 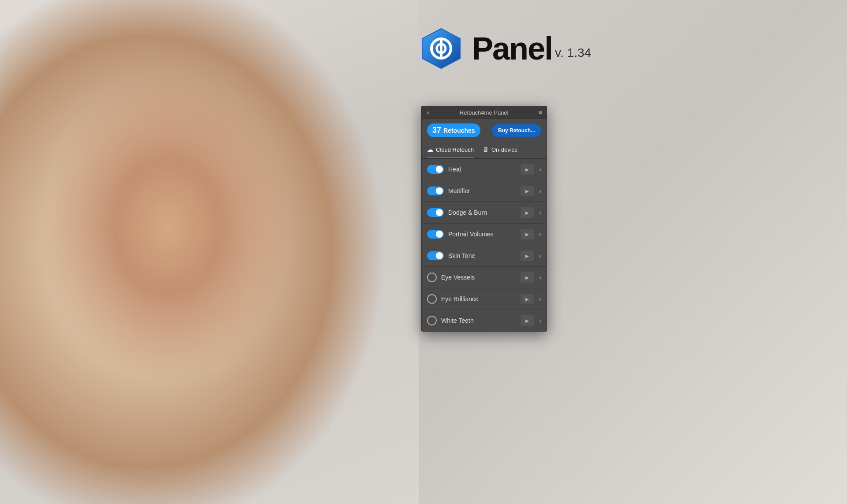 I want to click on toggle-knob-portrait-volumes, so click(x=439, y=234).